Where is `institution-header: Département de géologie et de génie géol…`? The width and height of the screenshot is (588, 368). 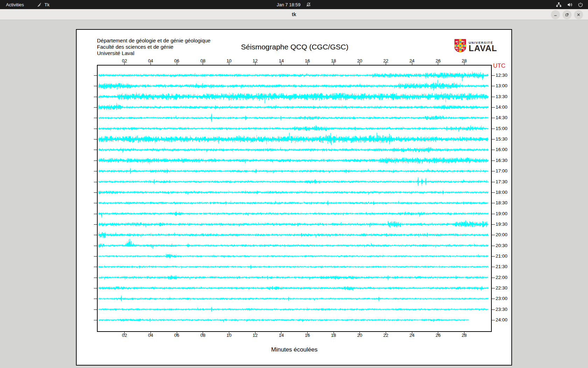
institution-header: Département de géologie et de génie géol… is located at coordinates (154, 47).